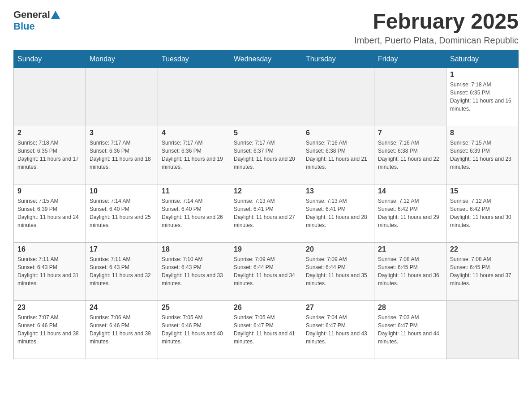 The image size is (532, 411). Describe the element at coordinates (483, 155) in the screenshot. I see `calendar-cell: 8Sunrise: 7:15 AMSunset: 6:39 PMDaylight…` at that location.